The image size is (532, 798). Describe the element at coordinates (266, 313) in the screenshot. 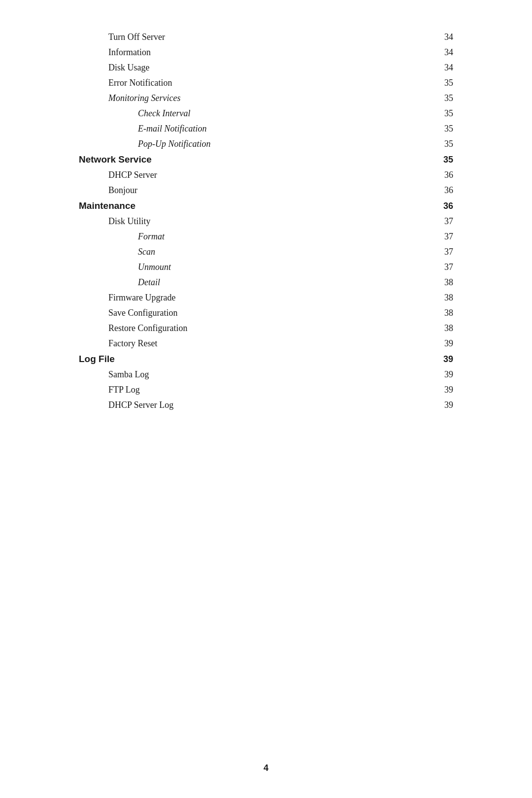

I see `list-item: Save Configuration38` at that location.